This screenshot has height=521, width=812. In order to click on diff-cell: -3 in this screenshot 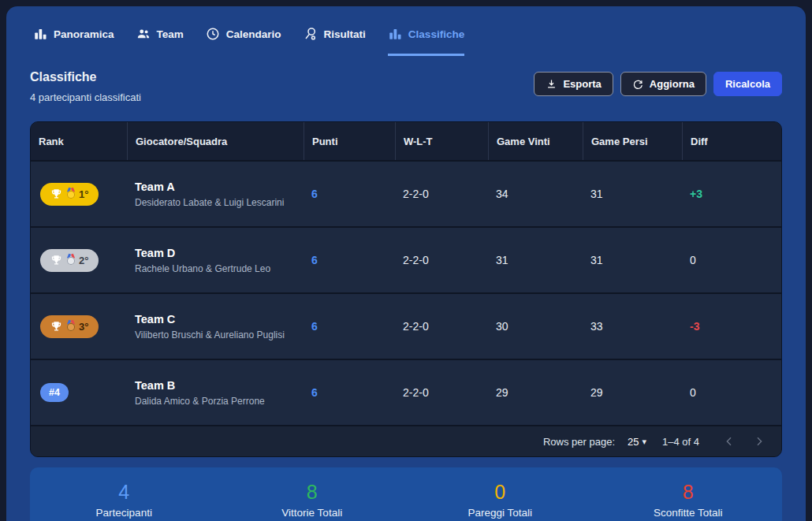, I will do `click(732, 326)`.